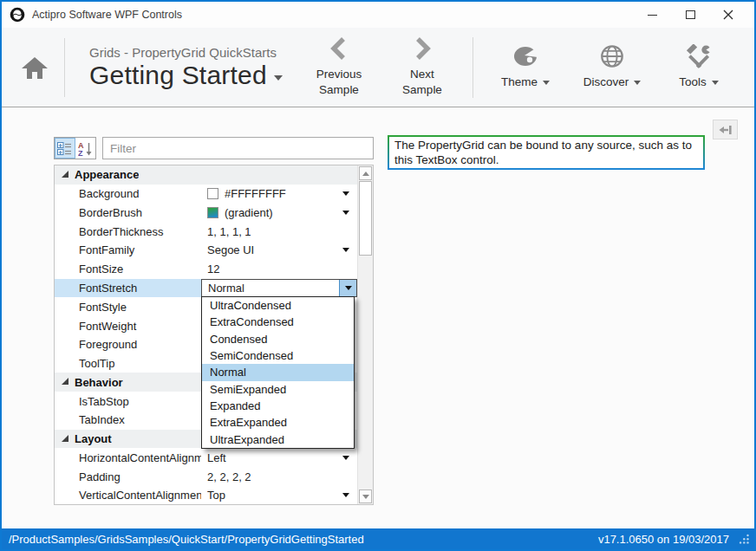  I want to click on home-button, so click(35, 68).